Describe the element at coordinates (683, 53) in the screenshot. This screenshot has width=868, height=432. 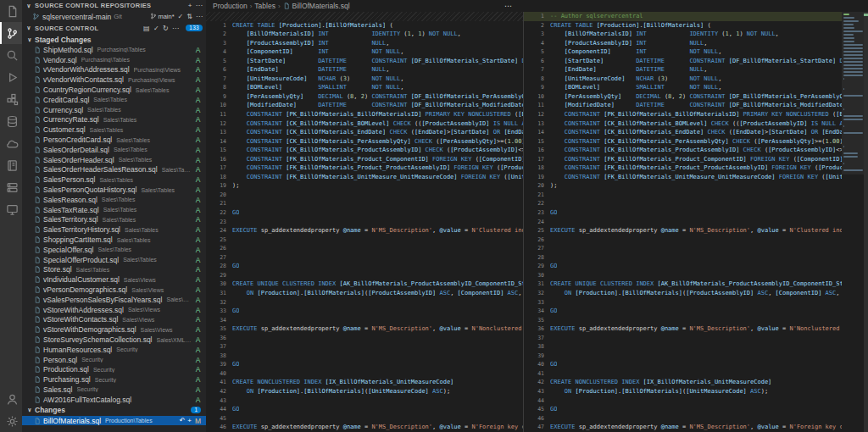
I see `code-line: 5 [ComponentID] INT NOT NULL,` at that location.